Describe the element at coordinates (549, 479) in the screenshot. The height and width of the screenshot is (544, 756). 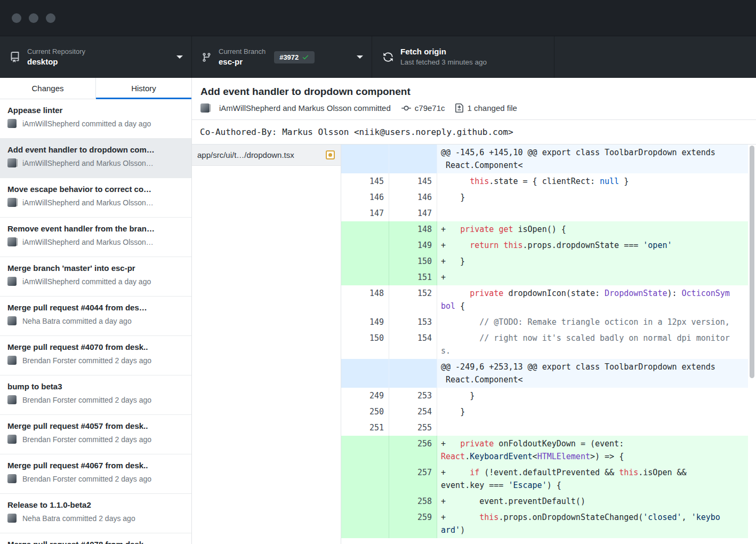
I see `diff-line-added: 257+ if (!event.defaultPrevented && this…` at that location.